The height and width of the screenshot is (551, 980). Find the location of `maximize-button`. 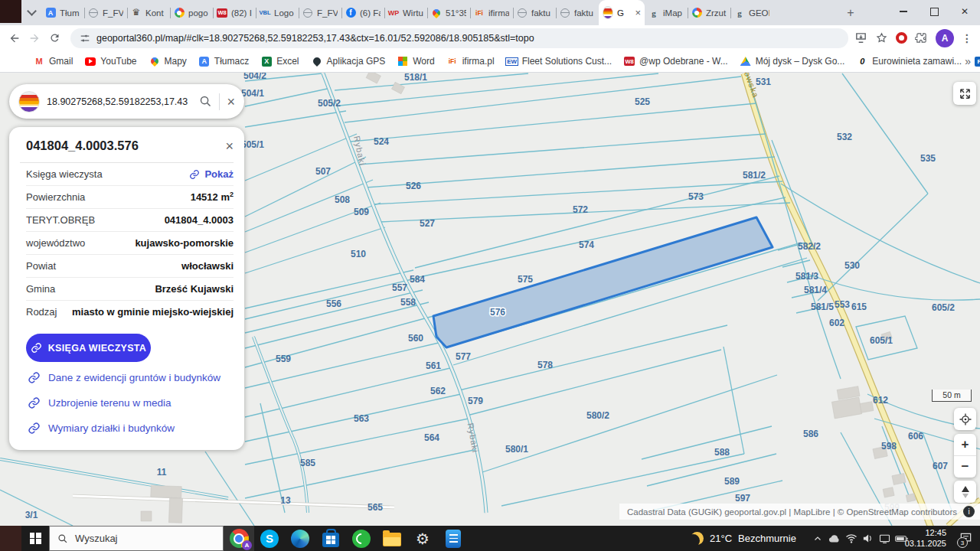

maximize-button is located at coordinates (934, 11).